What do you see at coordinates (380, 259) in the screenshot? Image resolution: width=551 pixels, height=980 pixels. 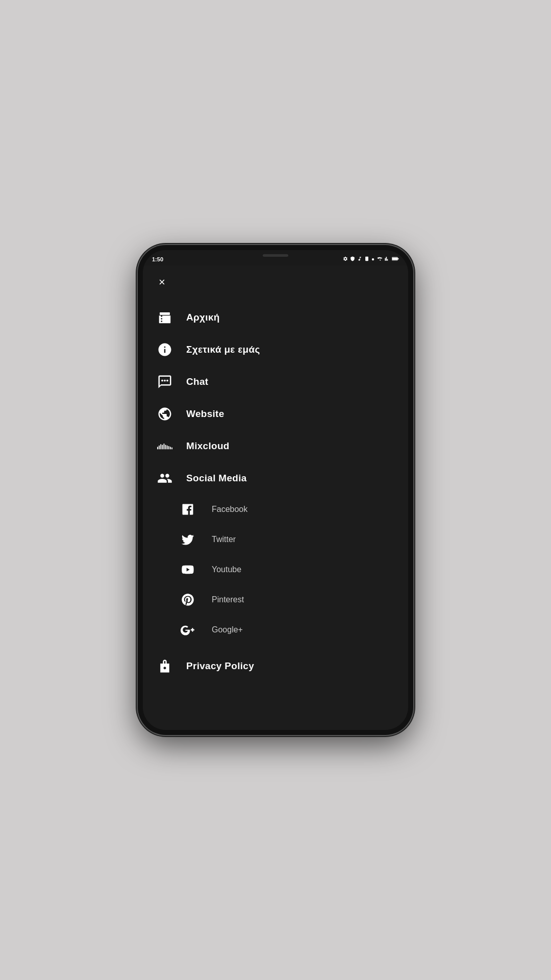 I see `wifi-status-icon` at bounding box center [380, 259].